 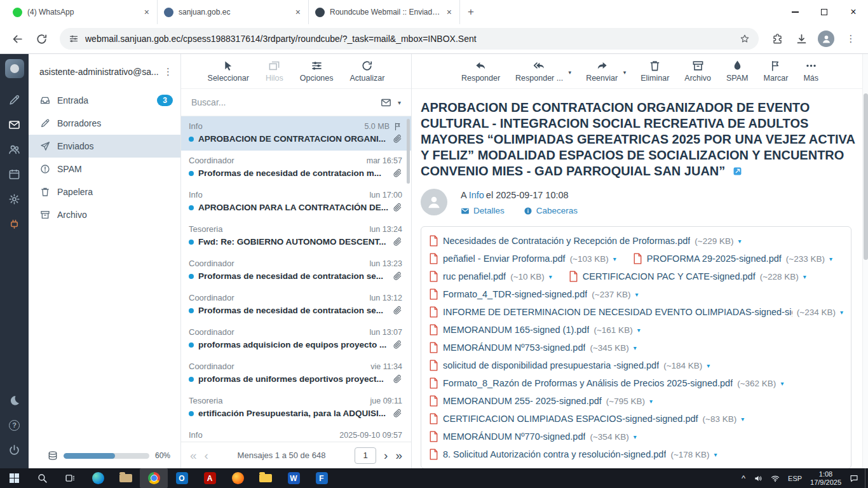 What do you see at coordinates (14, 174) in the screenshot?
I see `calendar-nav-icon` at bounding box center [14, 174].